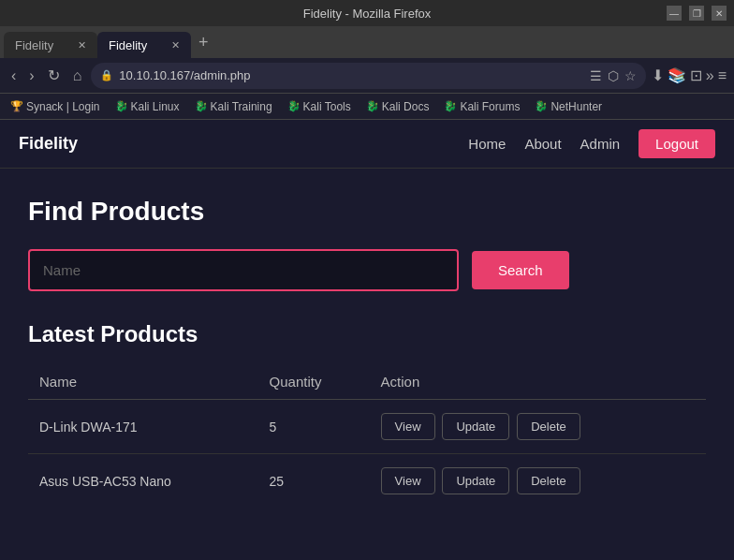  What do you see at coordinates (143, 427) in the screenshot?
I see `product-name-1: D-Link DWA-171` at bounding box center [143, 427].